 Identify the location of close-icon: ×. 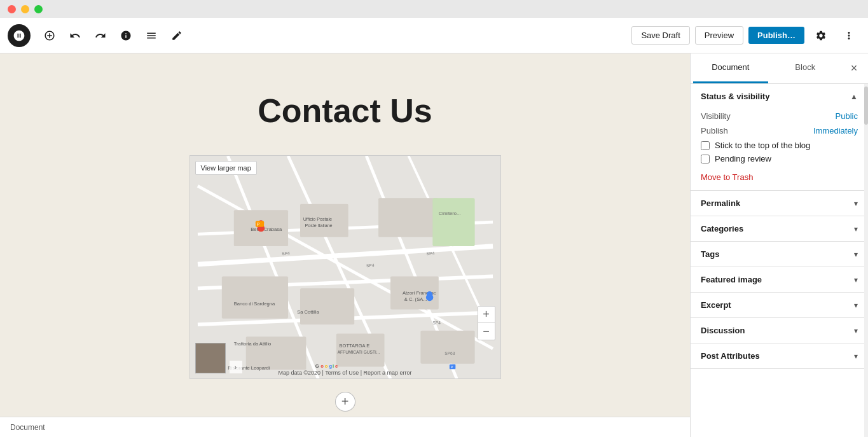
(855, 69).